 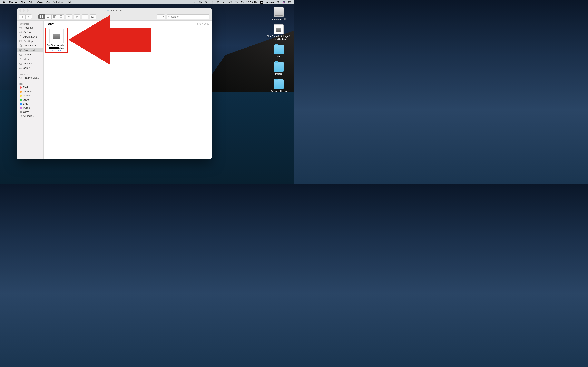 I want to click on wifi-icon, so click(x=218, y=2).